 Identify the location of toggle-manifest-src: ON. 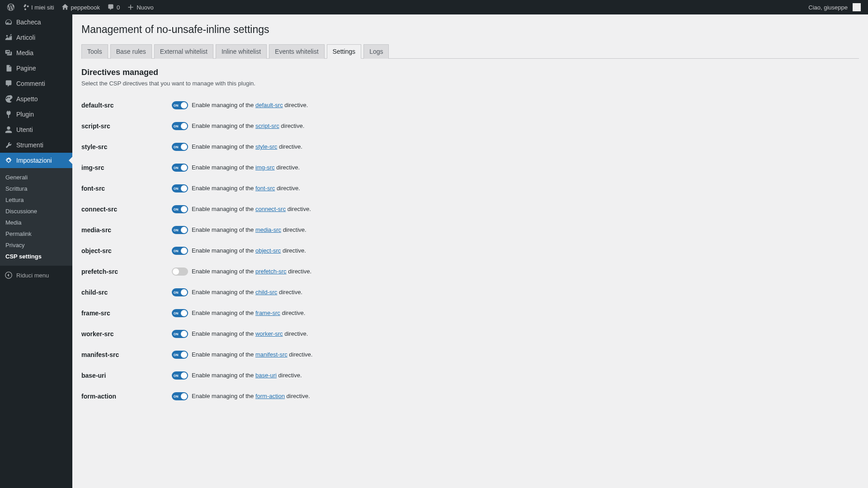
(180, 355).